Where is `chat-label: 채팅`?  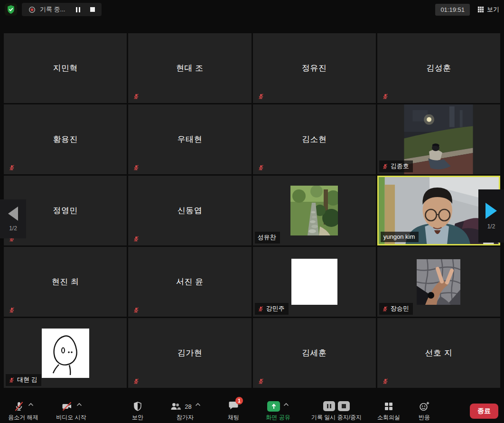 chat-label: 채팅 is located at coordinates (233, 418).